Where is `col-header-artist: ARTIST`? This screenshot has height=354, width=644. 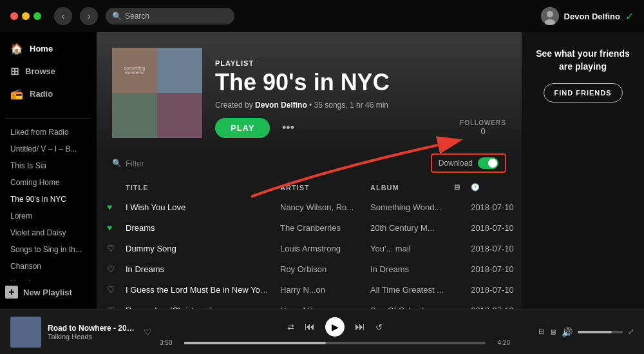 col-header-artist: ARTIST is located at coordinates (320, 187).